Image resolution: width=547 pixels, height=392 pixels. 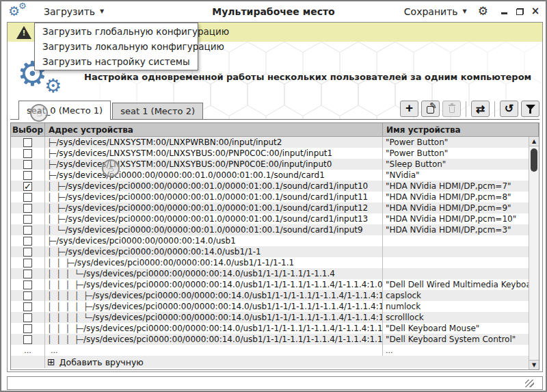 I want to click on row-checkbox: ✓, so click(x=27, y=186).